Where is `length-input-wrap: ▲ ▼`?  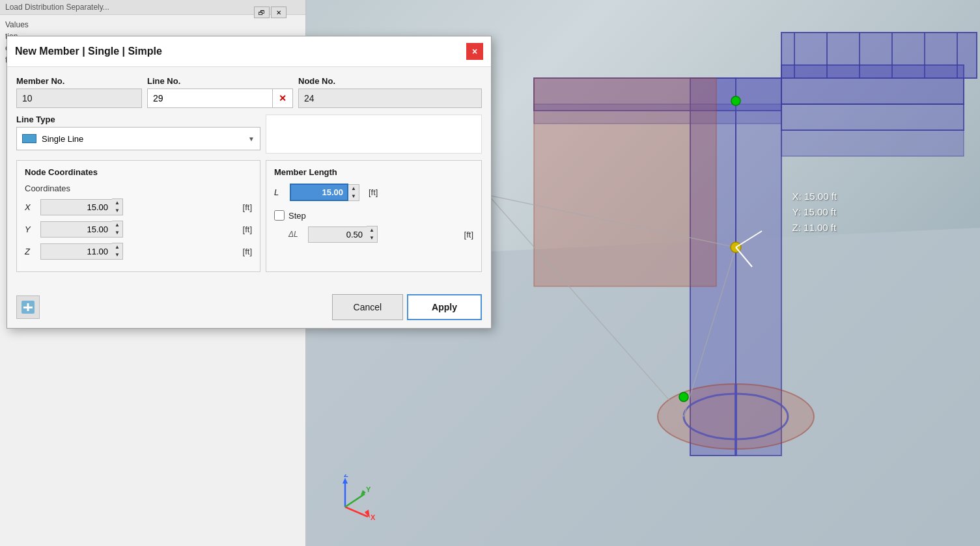 length-input-wrap: ▲ ▼ is located at coordinates (324, 193).